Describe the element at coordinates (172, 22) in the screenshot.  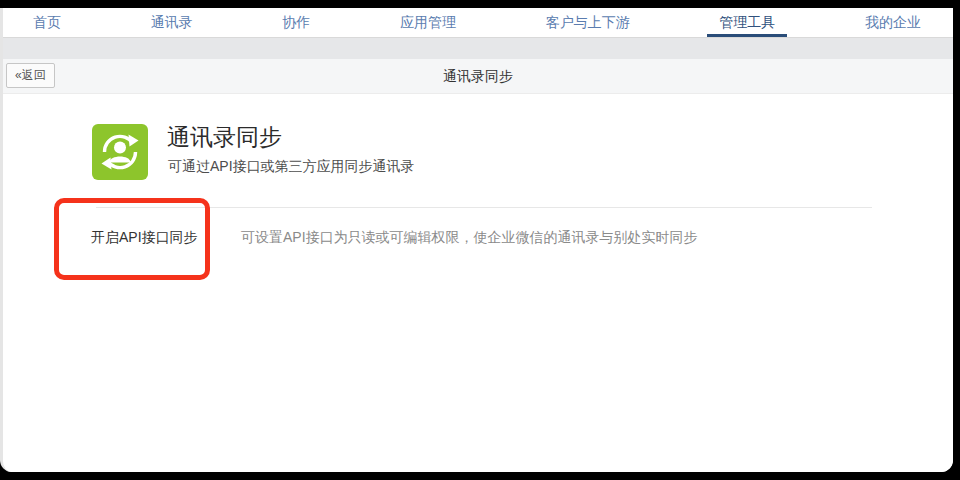
I see `nav-item-contacts: 通讯录` at that location.